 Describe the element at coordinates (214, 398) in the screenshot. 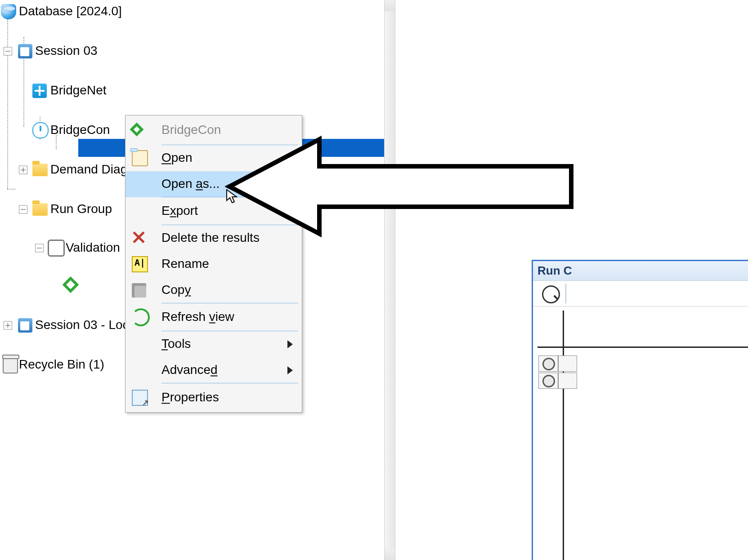

I see `menu-item-properties: Properties` at that location.